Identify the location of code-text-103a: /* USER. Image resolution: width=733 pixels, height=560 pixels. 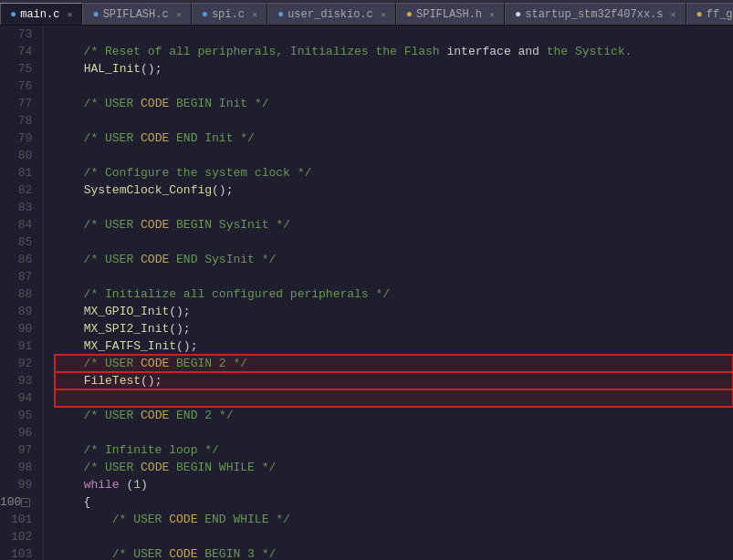
(111, 553).